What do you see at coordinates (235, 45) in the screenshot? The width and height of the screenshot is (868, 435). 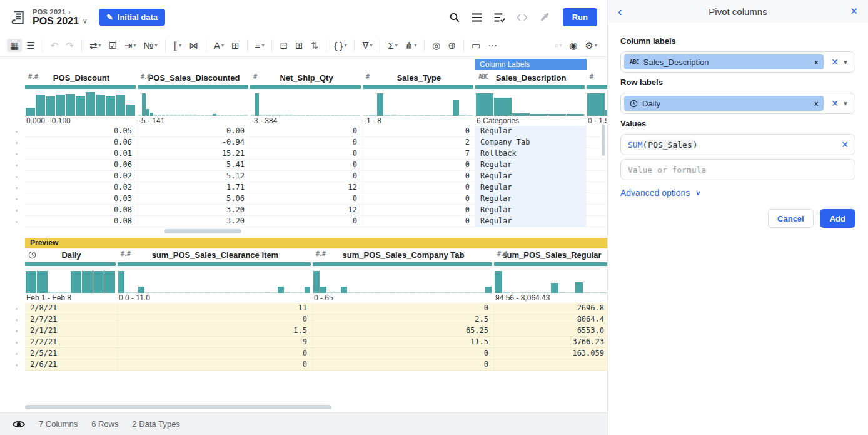 I see `new-column-icon: ⊞` at bounding box center [235, 45].